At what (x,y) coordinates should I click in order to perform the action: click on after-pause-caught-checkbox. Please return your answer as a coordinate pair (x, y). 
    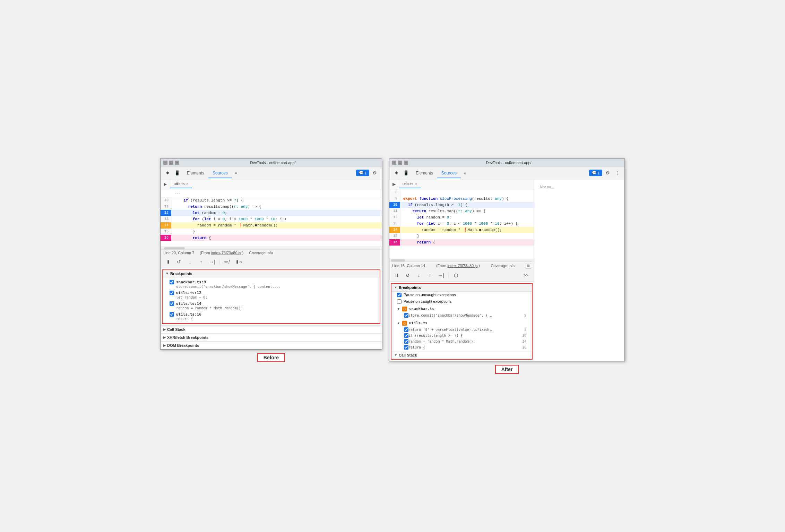
    Looking at the image, I should click on (399, 302).